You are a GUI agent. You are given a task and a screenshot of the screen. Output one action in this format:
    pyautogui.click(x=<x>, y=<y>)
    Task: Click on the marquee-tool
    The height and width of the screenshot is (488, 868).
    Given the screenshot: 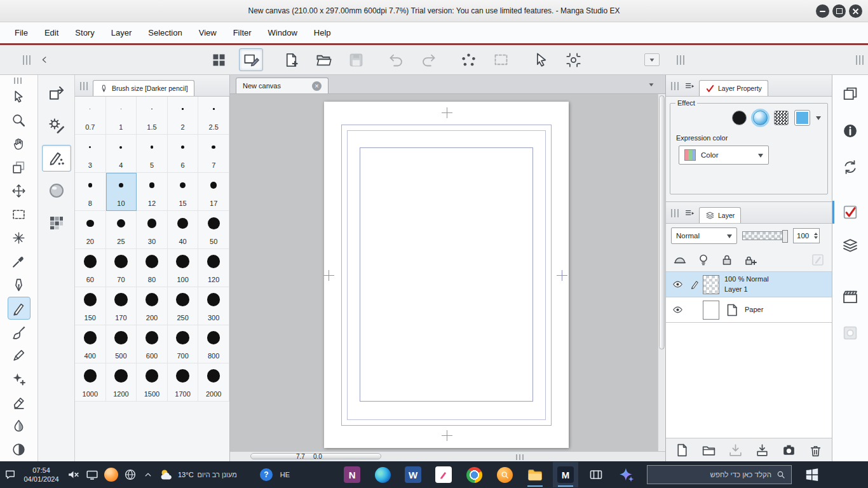 What is the action you would take?
    pyautogui.click(x=19, y=214)
    